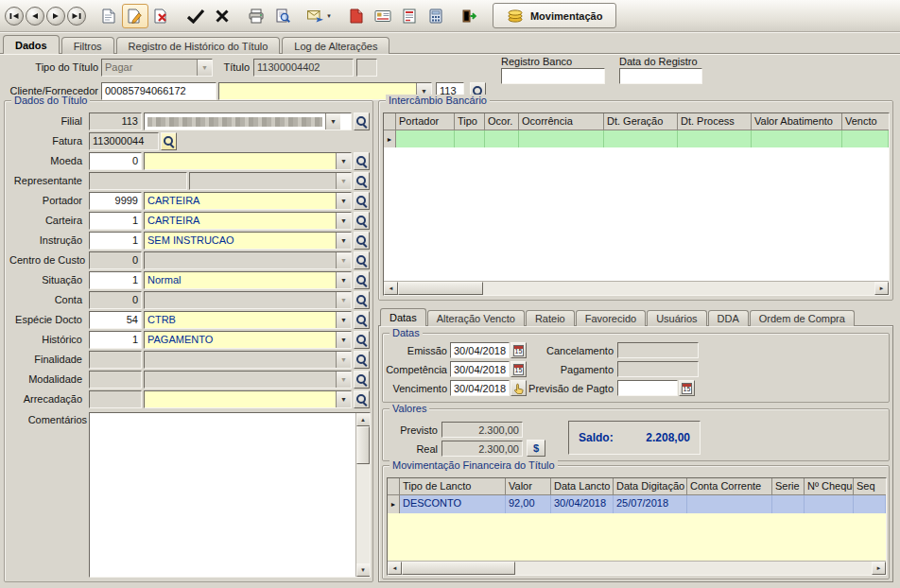 This screenshot has width=900, height=588. I want to click on registro-banco-field, so click(553, 76).